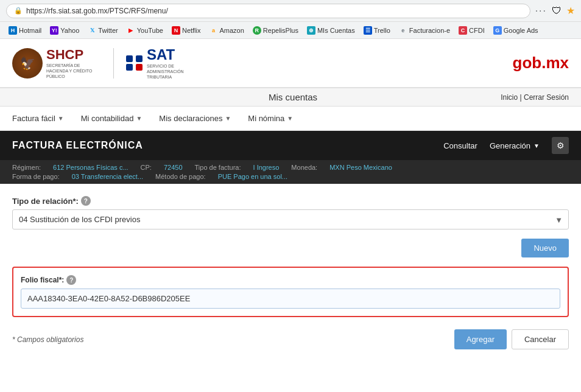  What do you see at coordinates (275, 30) in the screenshot?
I see `bookmark-repelisplus: R RepelisPlus` at bounding box center [275, 30].